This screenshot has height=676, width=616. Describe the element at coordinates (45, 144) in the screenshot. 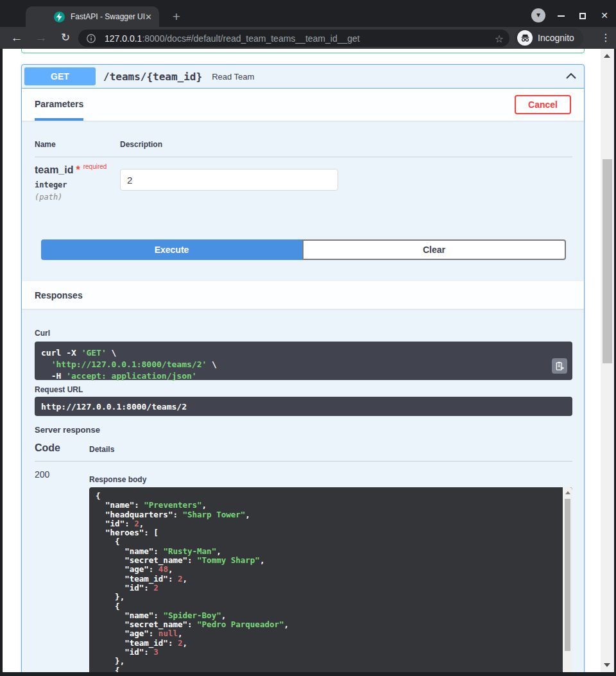

I see `column-header-name: Name` at that location.